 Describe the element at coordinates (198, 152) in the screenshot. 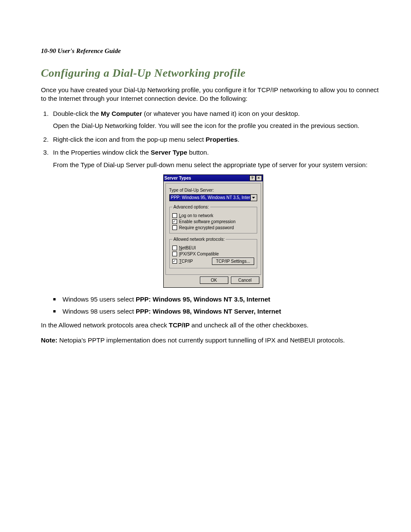

I see `step-3-text-c: button.` at that location.